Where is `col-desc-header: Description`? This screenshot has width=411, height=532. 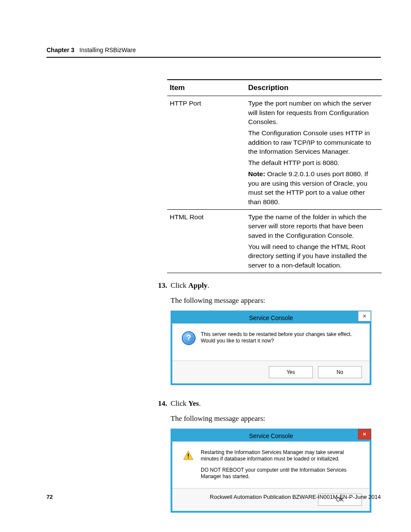
col-desc-header: Description is located at coordinates (314, 88).